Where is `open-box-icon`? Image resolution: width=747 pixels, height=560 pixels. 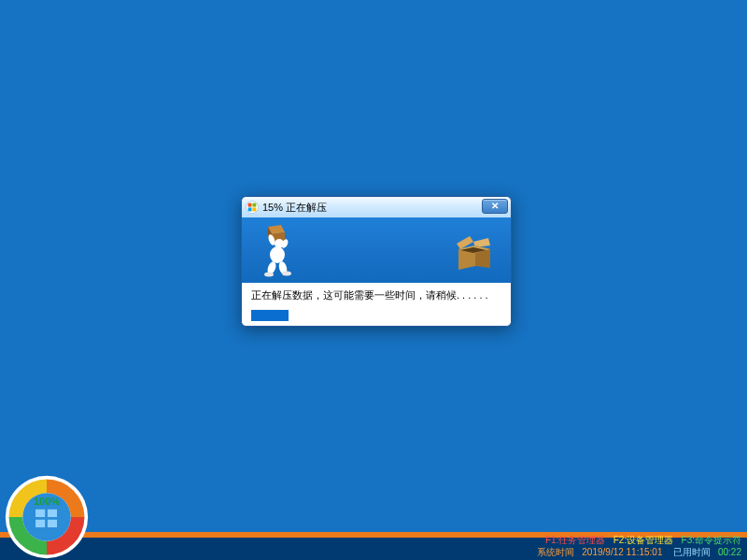 open-box-icon is located at coordinates (472, 253).